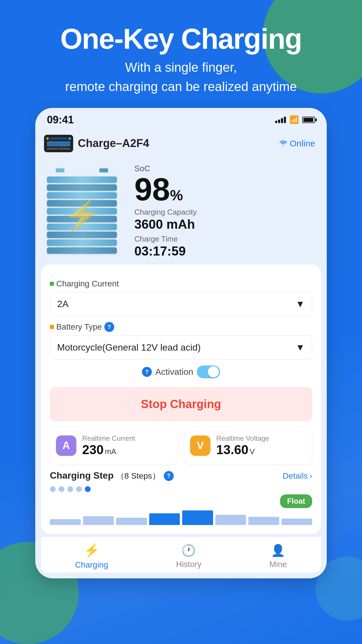 Image resolution: width=362 pixels, height=644 pixels. Describe the element at coordinates (181, 555) in the screenshot. I see `bottom-nav: ⚡ Charging 🕐 History 👤 Mine` at that location.